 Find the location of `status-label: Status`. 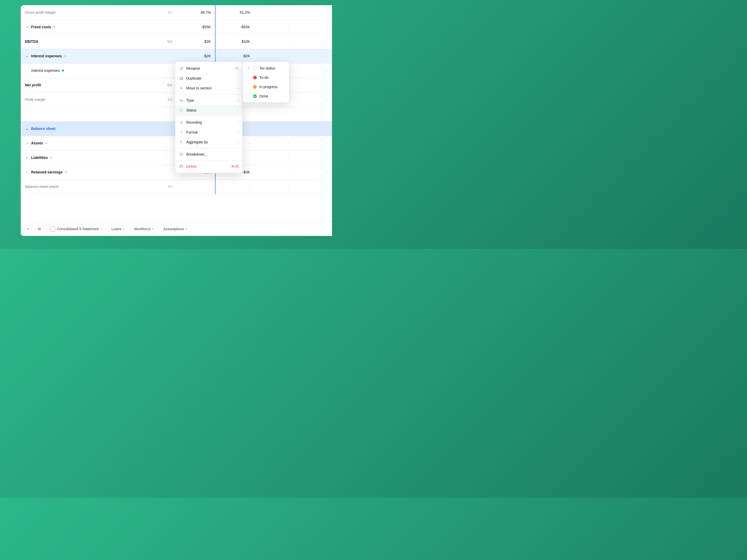

status-label: Status is located at coordinates (210, 110).